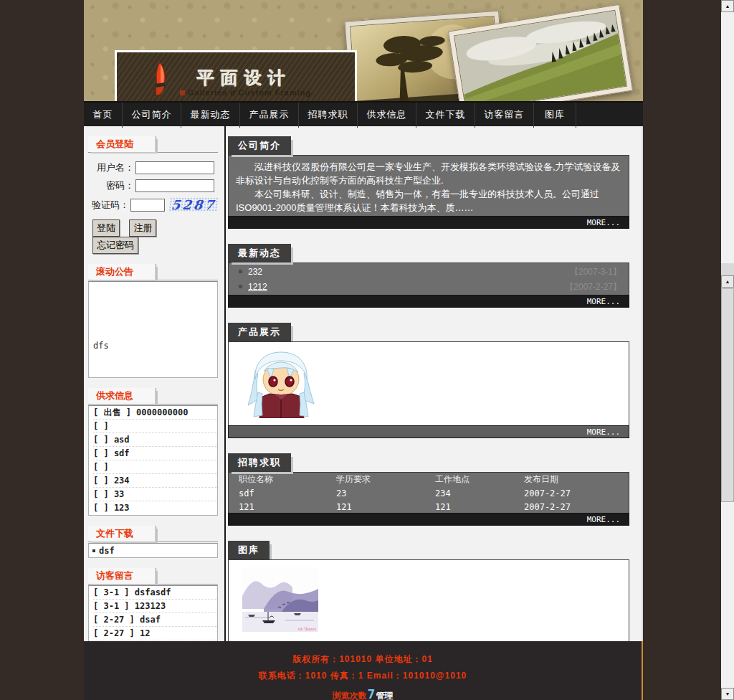  I want to click on announcement-text: dfs, so click(101, 346).